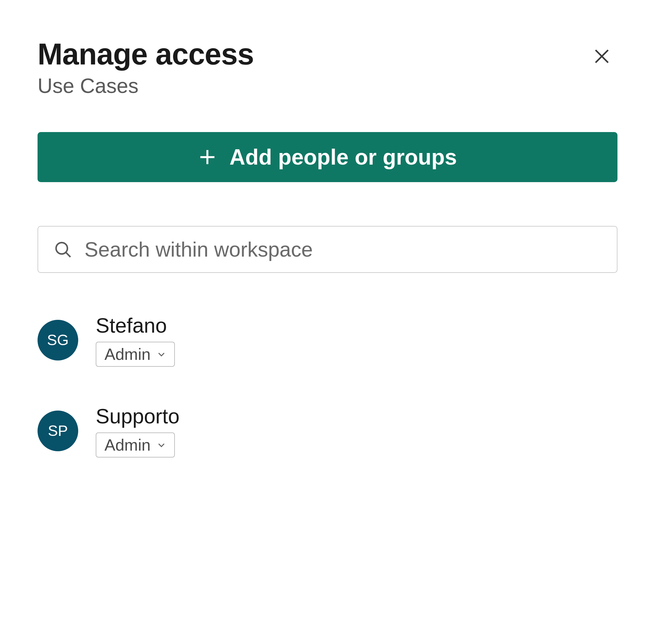  What do you see at coordinates (343, 250) in the screenshot?
I see `search-input` at bounding box center [343, 250].